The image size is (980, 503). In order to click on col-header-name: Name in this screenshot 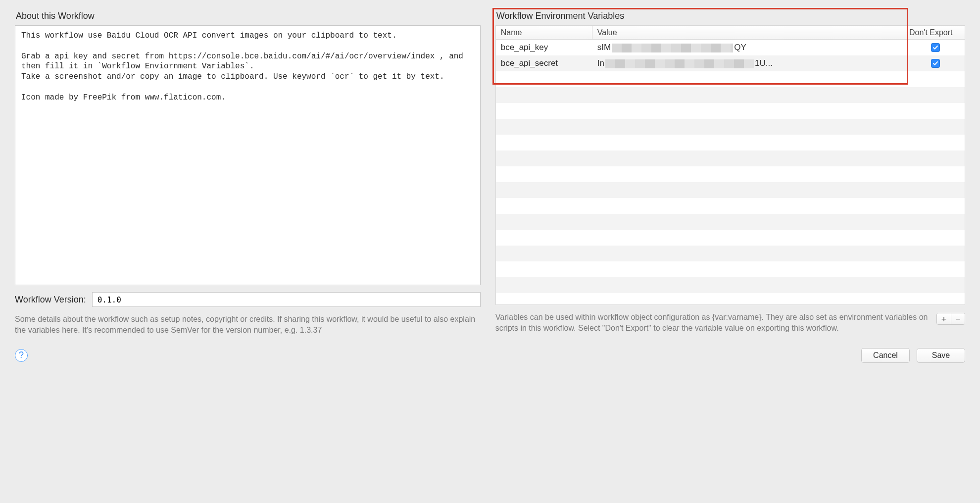, I will do `click(544, 33)`.